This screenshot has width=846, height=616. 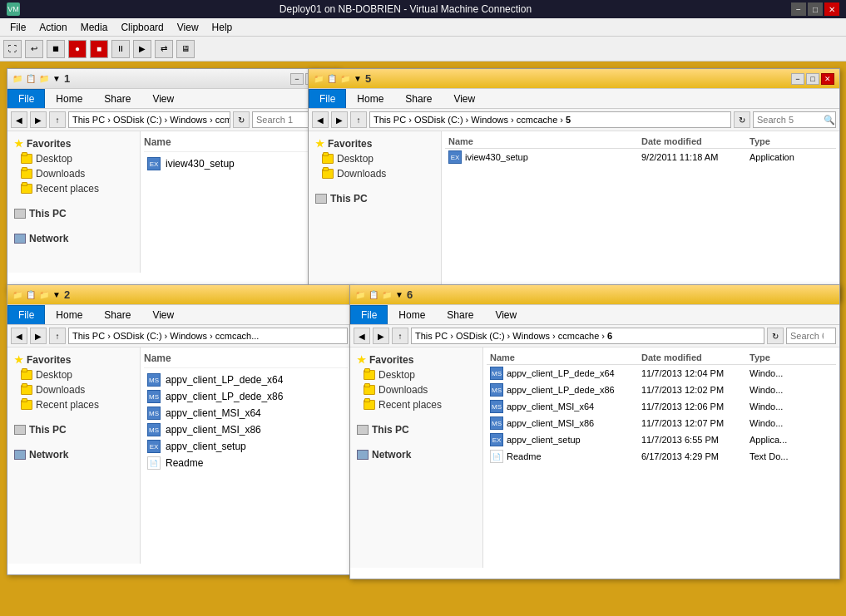 What do you see at coordinates (27, 98) in the screenshot?
I see `win1-tab-file: File` at bounding box center [27, 98].